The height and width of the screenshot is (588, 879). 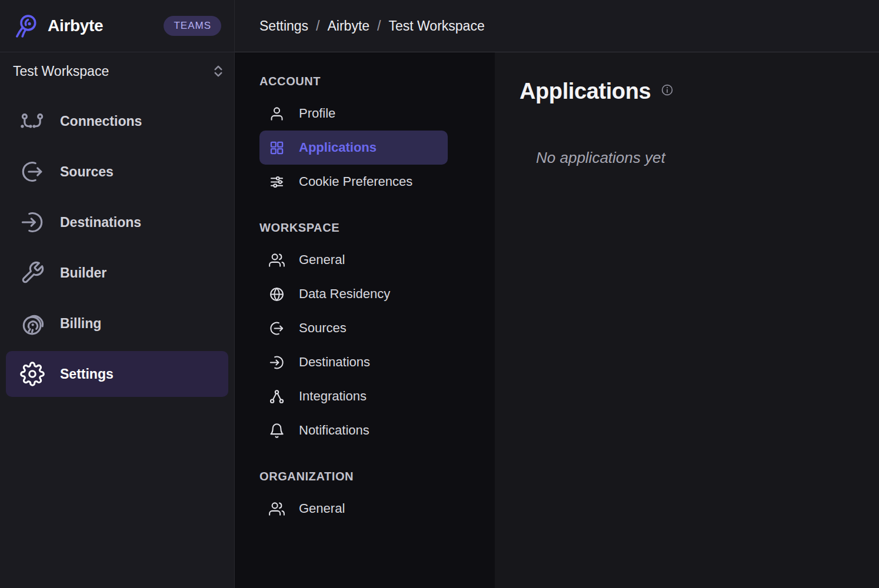 What do you see at coordinates (334, 362) in the screenshot?
I see `settings-item-label: Destinations` at bounding box center [334, 362].